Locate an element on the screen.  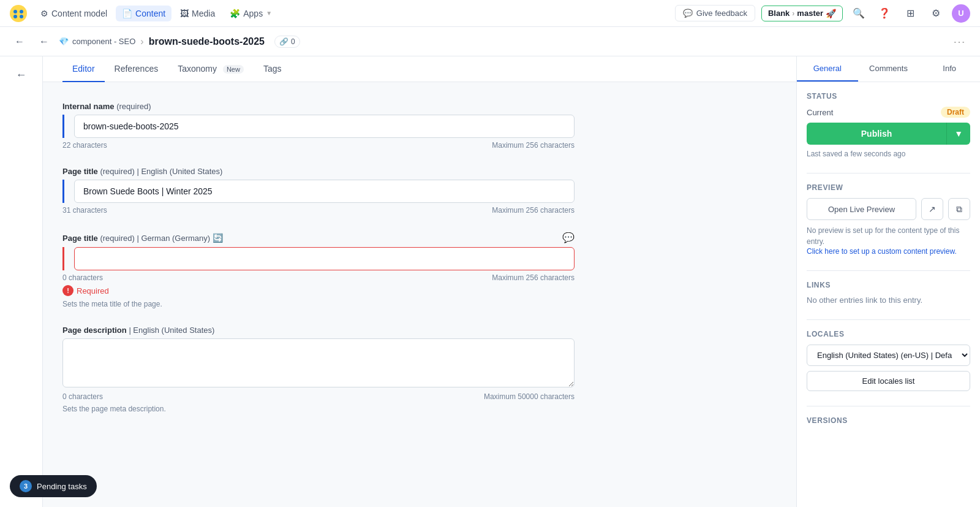
copy-icon: ⧉ is located at coordinates (959, 210).